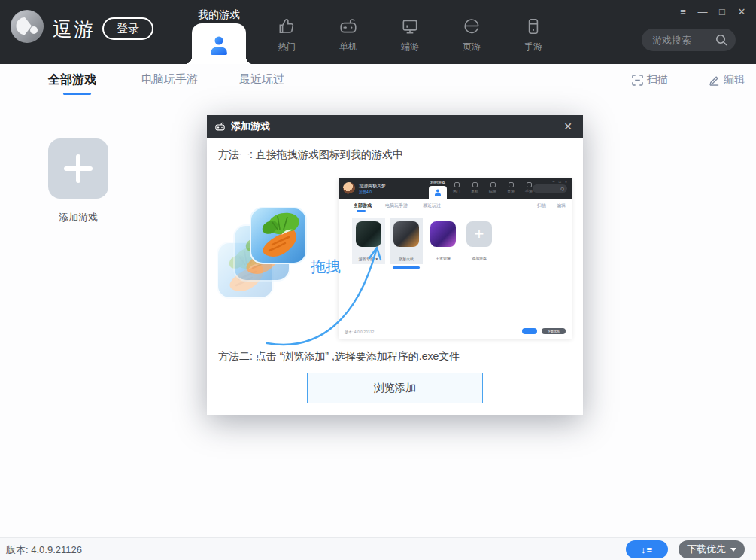 This screenshot has height=560, width=756. What do you see at coordinates (542, 206) in the screenshot?
I see `mini-scan: 扫描` at bounding box center [542, 206].